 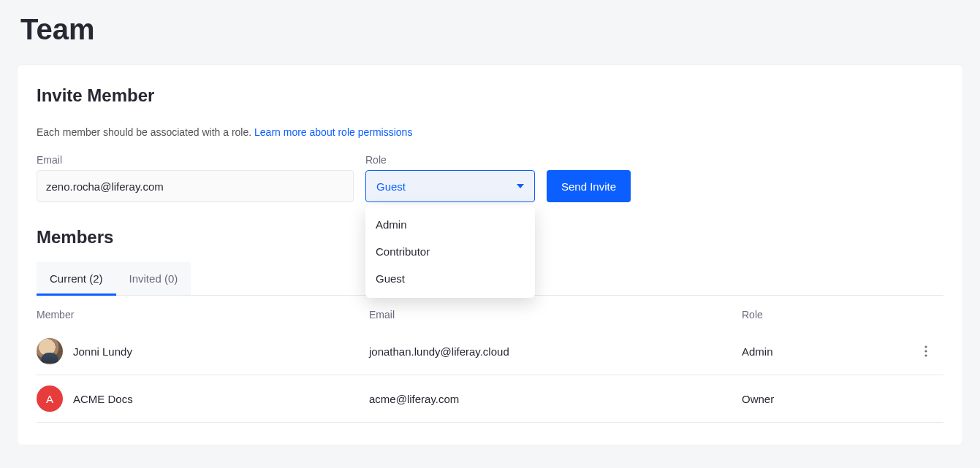 I want to click on table-row: Jonni Lundy jonathan.lundy@liferay.cloud…, so click(x=490, y=352).